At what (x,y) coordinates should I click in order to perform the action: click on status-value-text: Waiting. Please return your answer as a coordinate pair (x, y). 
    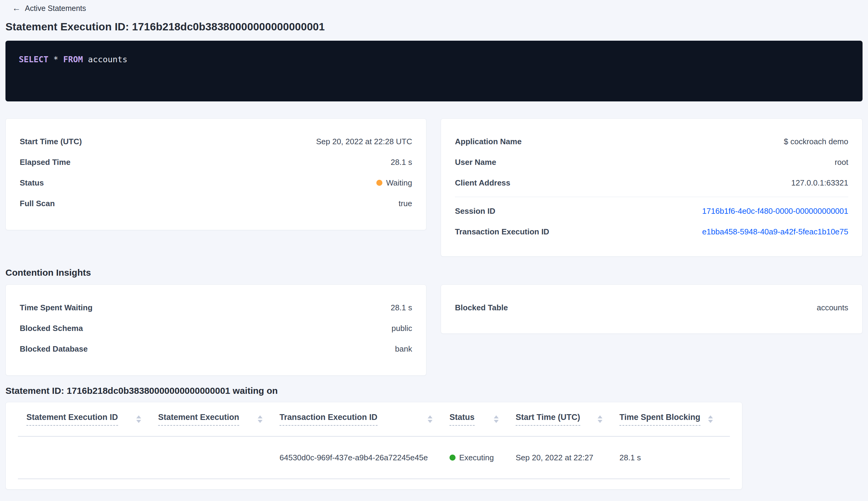
    Looking at the image, I should click on (399, 183).